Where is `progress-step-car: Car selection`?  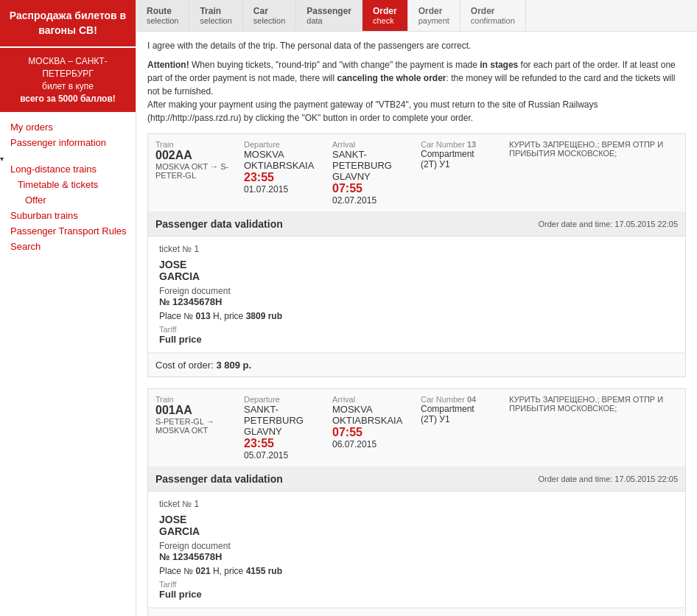
progress-step-car: Car selection is located at coordinates (270, 15).